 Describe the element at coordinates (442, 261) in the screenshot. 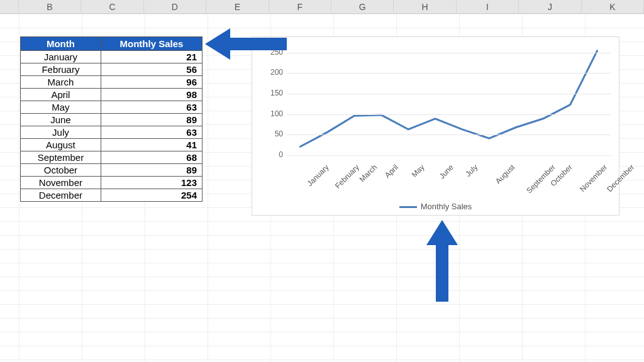

I see `arrow-up-icon` at that location.